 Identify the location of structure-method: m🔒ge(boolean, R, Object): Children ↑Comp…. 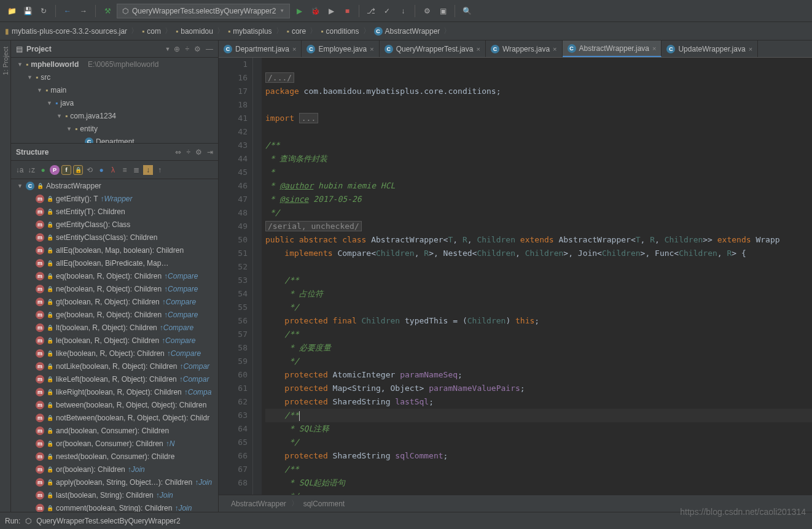
(114, 314).